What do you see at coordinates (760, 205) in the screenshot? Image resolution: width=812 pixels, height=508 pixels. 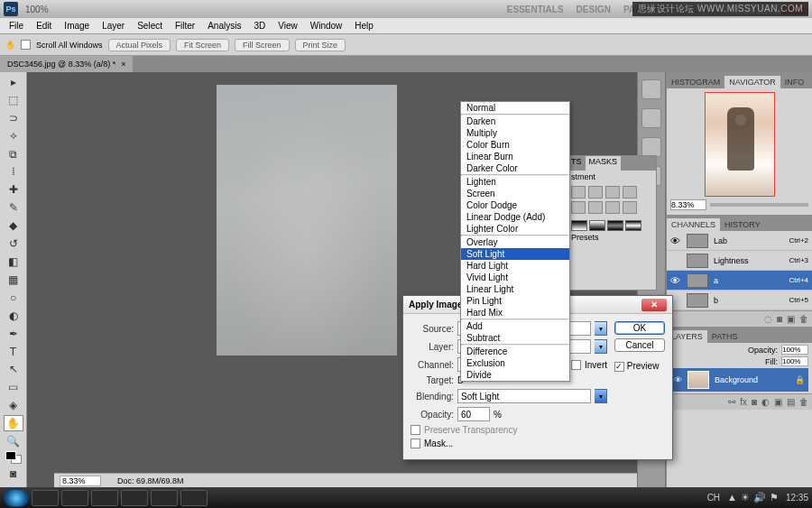 I see `navigator-zoom-slider` at bounding box center [760, 205].